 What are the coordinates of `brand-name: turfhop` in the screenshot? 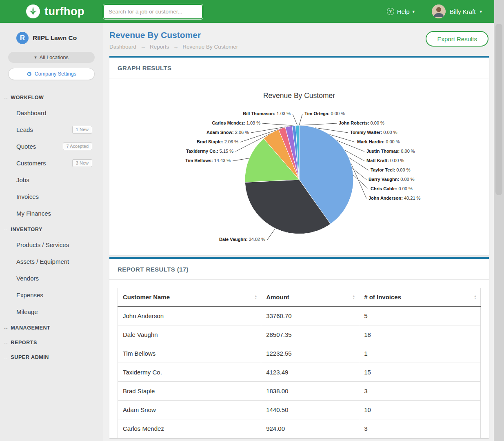 It's located at (64, 11).